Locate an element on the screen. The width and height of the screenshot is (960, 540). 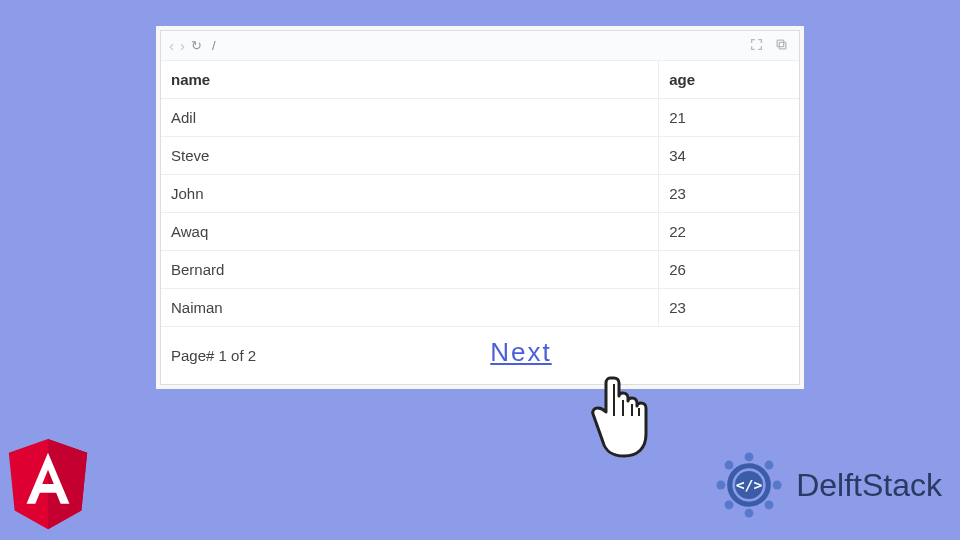
table-row: Steve 34 is located at coordinates (480, 156).